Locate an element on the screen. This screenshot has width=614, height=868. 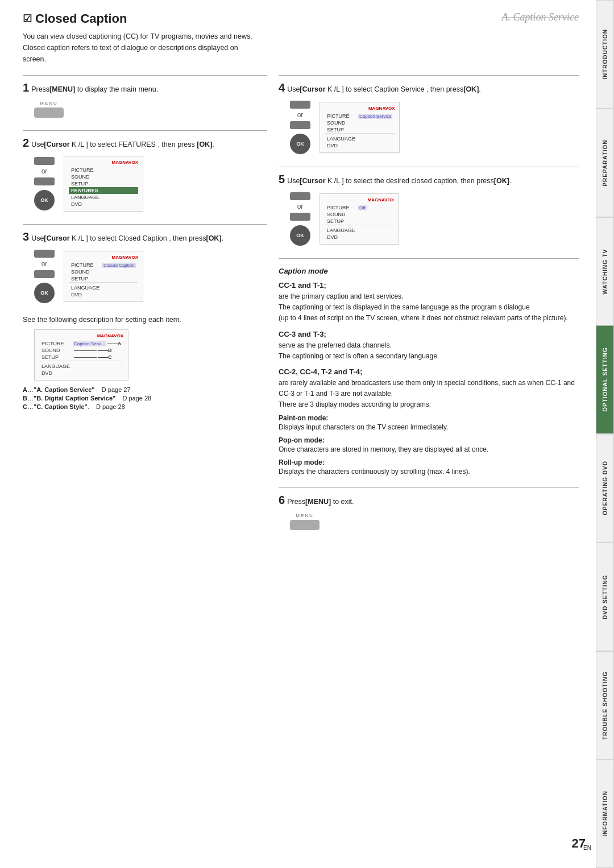
labeled-sound: SOUND ——B is located at coordinates (81, 350).